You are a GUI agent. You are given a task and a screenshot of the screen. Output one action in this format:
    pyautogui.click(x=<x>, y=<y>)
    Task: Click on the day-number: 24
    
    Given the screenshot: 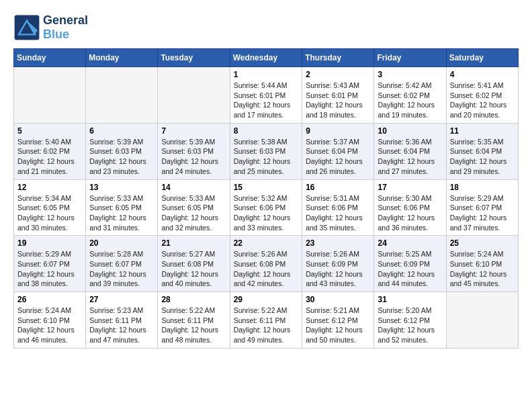 What is the action you would take?
    pyautogui.click(x=410, y=243)
    